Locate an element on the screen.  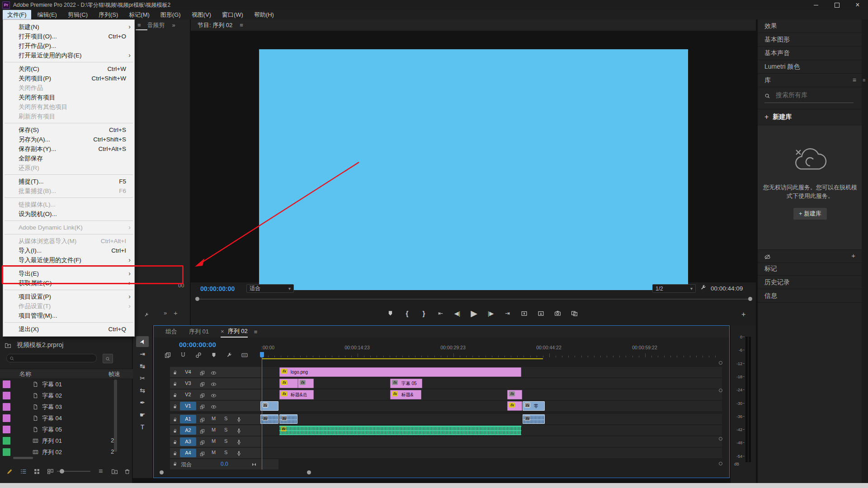
timeline-tab-1: 序列 01 is located at coordinates (199, 332).